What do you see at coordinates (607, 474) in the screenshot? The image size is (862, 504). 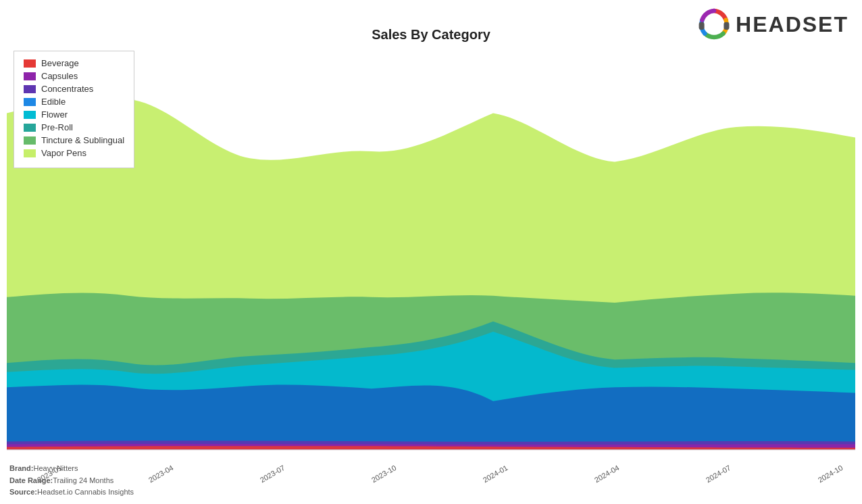 I see `x-label-5: 2024-04` at bounding box center [607, 474].